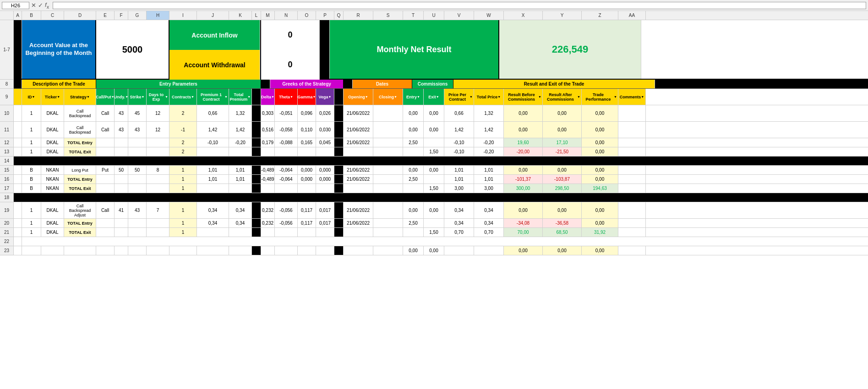 This screenshot has height=389, width=868. What do you see at coordinates (325, 49) in the screenshot?
I see `cell-Q-banner` at bounding box center [325, 49].